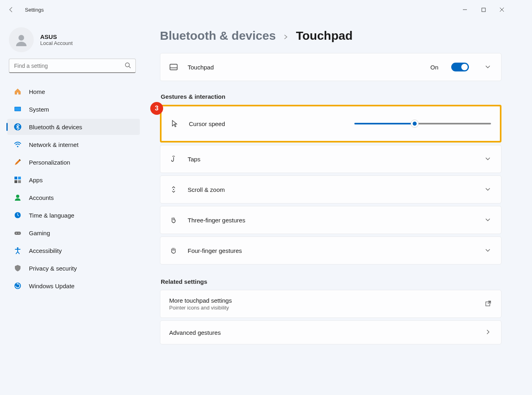  What do you see at coordinates (72, 188) in the screenshot?
I see `nav-list: Home System Bluetooth & devices Network …` at bounding box center [72, 188].